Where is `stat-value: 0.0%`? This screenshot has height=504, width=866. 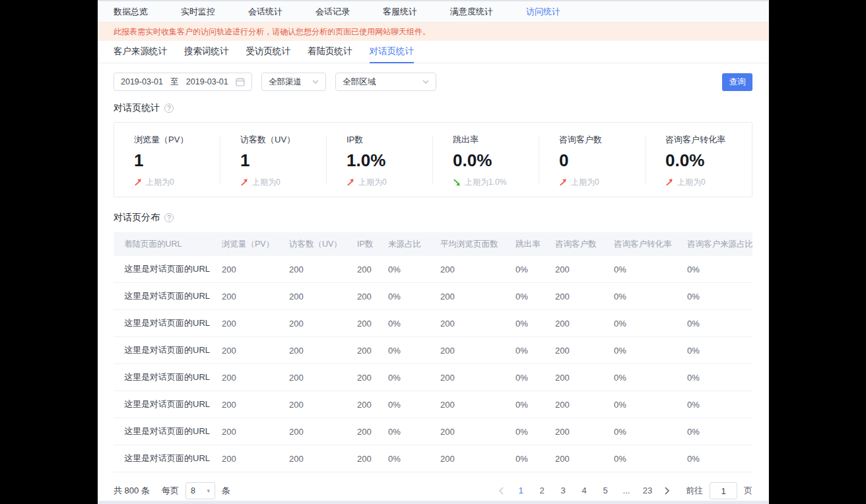
stat-value: 0.0% is located at coordinates (496, 161).